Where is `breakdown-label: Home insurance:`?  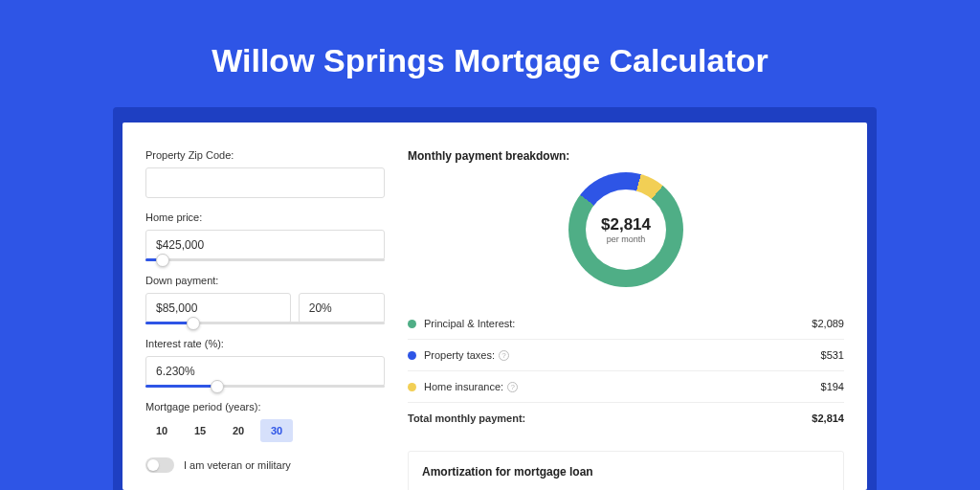
breakdown-label: Home insurance: is located at coordinates (463, 387).